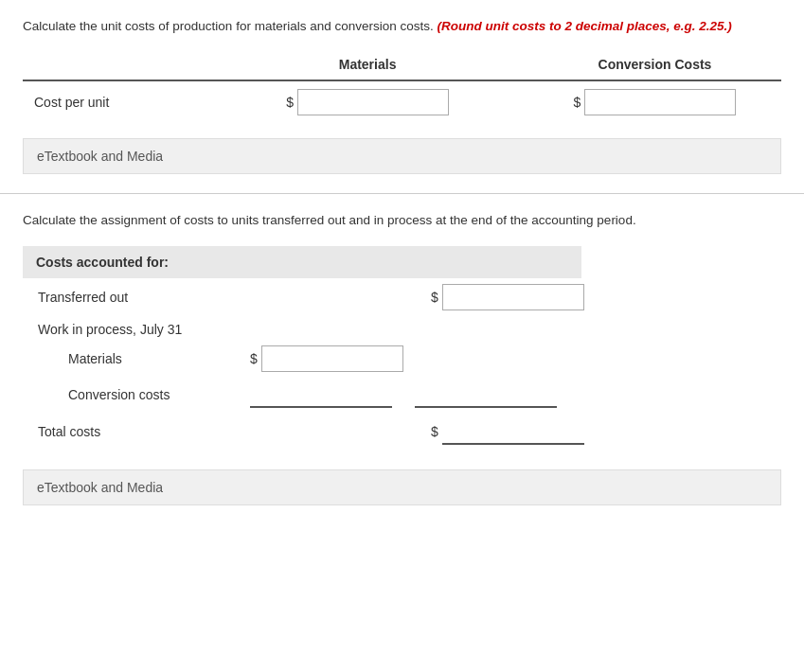 The image size is (804, 672). What do you see at coordinates (127, 359) in the screenshot?
I see `materials-wip-label: Materials` at bounding box center [127, 359].